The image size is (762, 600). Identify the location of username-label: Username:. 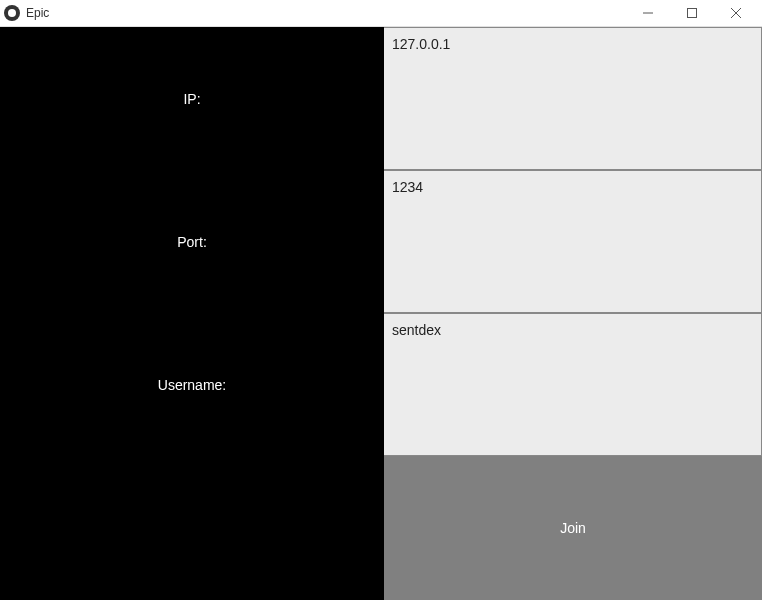
(192, 384).